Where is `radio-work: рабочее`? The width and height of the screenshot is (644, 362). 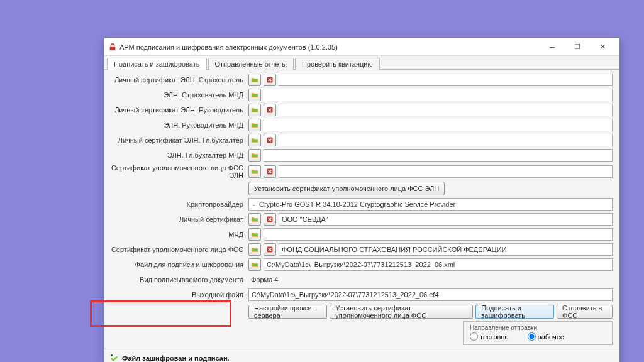
radio-work: рабочее is located at coordinates (546, 337).